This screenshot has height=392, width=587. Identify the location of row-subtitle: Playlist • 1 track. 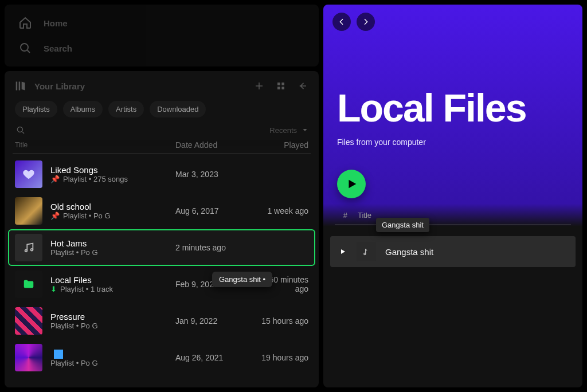
(87, 289).